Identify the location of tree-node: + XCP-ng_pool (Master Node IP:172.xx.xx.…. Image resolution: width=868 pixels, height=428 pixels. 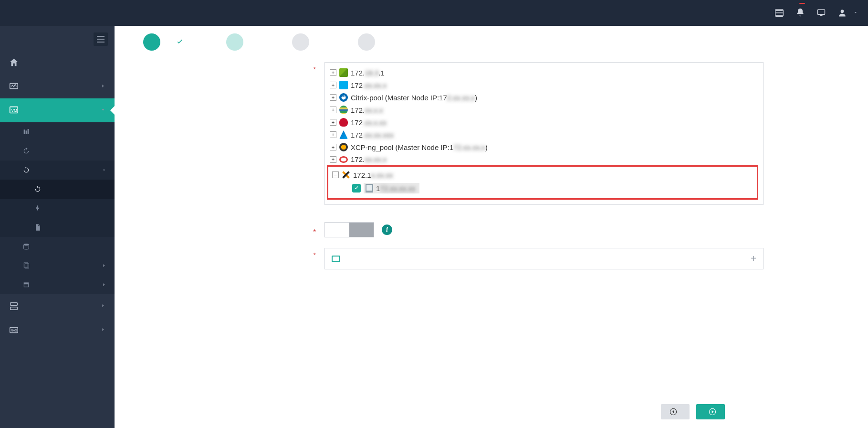
(544, 147).